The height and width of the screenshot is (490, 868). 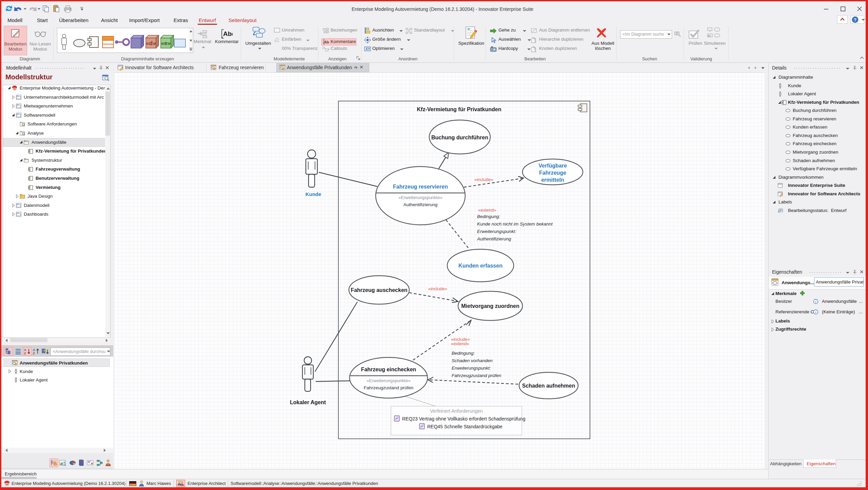 What do you see at coordinates (166, 43) in the screenshot?
I see `svg-text: «e»` at bounding box center [166, 43].